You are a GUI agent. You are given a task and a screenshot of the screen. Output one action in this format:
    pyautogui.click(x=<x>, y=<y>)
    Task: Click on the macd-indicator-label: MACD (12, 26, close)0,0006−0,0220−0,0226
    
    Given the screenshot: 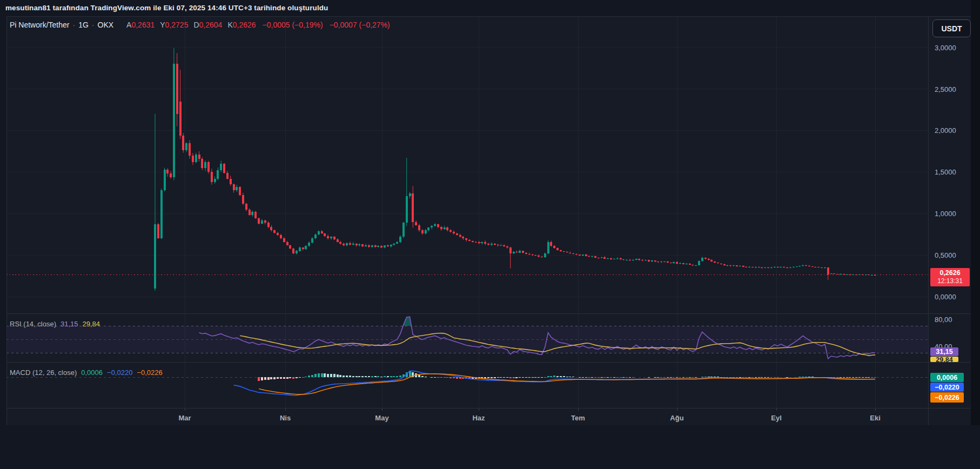 What is the action you would take?
    pyautogui.click(x=86, y=373)
    